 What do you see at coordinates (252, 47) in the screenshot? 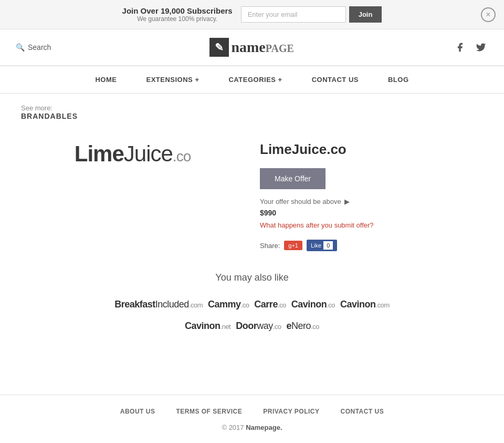
I see `header: 🔍 Search ✎ namePAGE` at bounding box center [252, 47].